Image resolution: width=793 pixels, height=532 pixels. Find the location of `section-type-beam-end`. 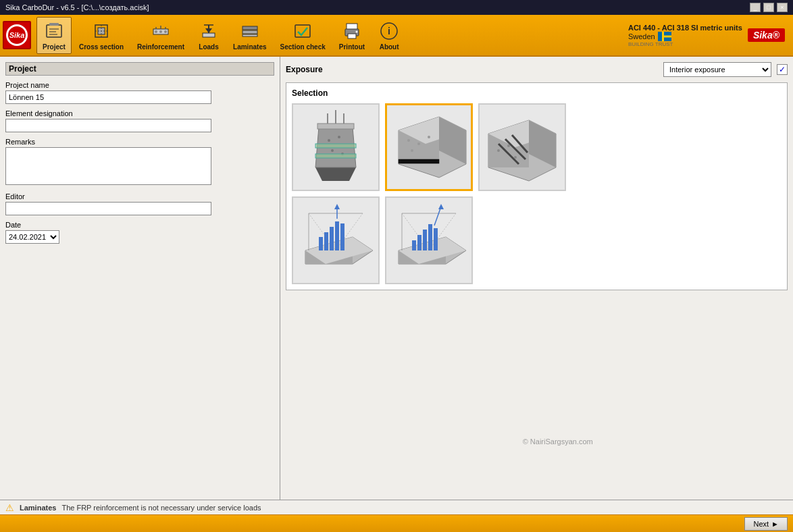

section-type-beam-end is located at coordinates (522, 147).